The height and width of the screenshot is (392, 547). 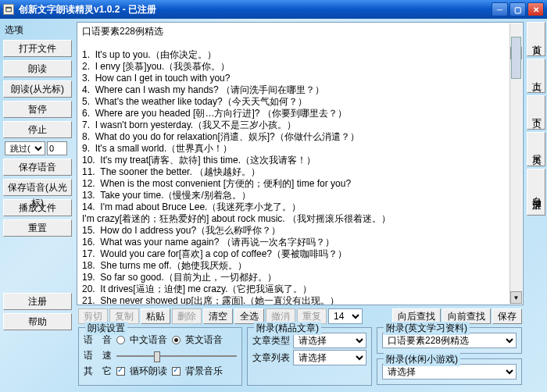 What do you see at coordinates (516, 164) in the screenshot?
I see `scrollbar: ▲ ▼` at bounding box center [516, 164].